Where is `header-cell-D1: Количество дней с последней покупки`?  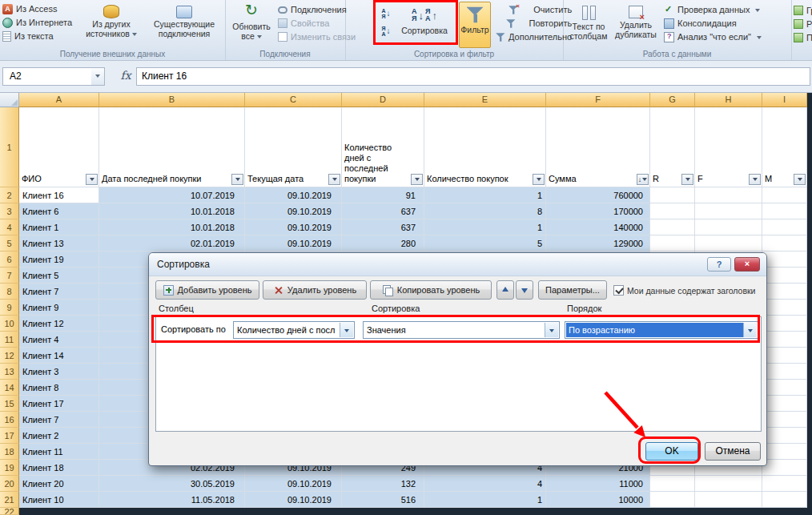
header-cell-D1: Количество дней с последней покупки is located at coordinates (383, 147).